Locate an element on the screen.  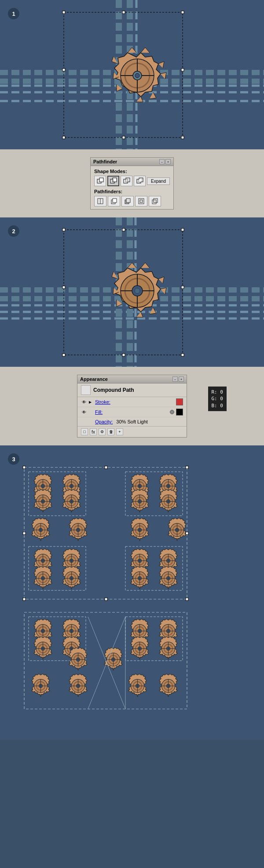
merge-button is located at coordinates (128, 201).